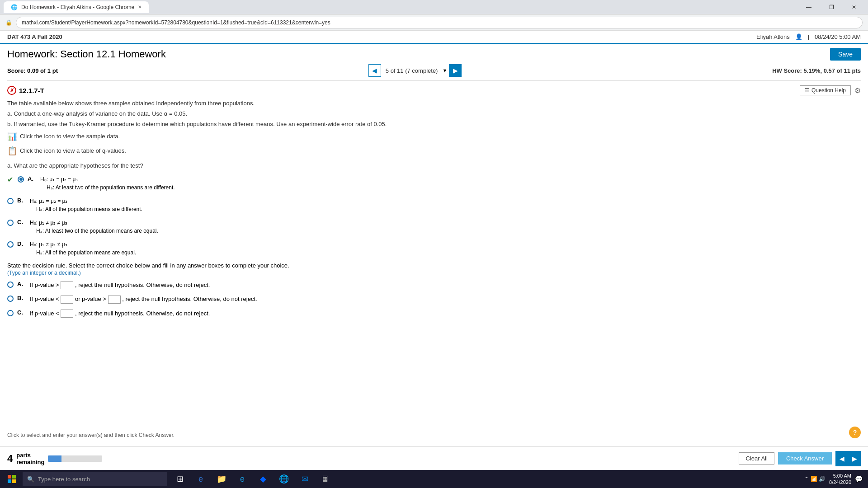 The image size is (868, 488). Describe the element at coordinates (284, 479) in the screenshot. I see `chrome-button: 🌐` at that location.